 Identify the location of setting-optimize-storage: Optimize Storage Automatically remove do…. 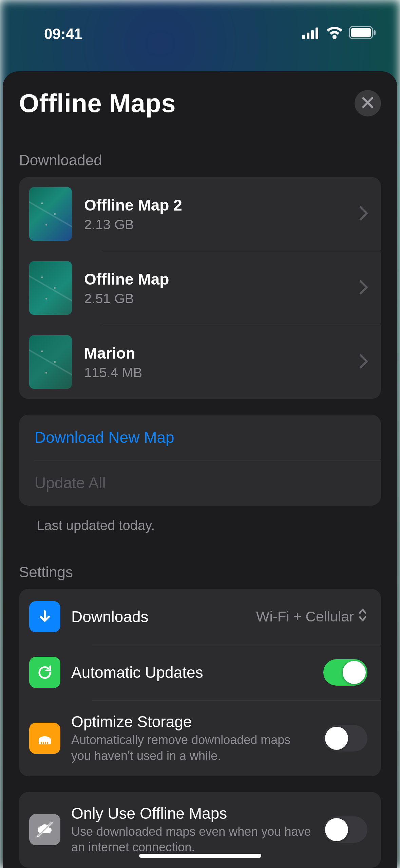
(200, 738).